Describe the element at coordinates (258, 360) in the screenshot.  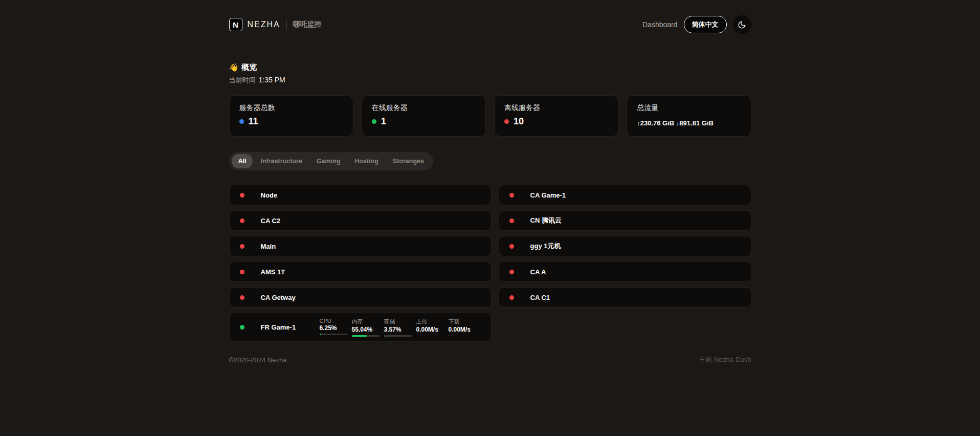
I see `copyright-text: ©2020-2024 Nezha` at that location.